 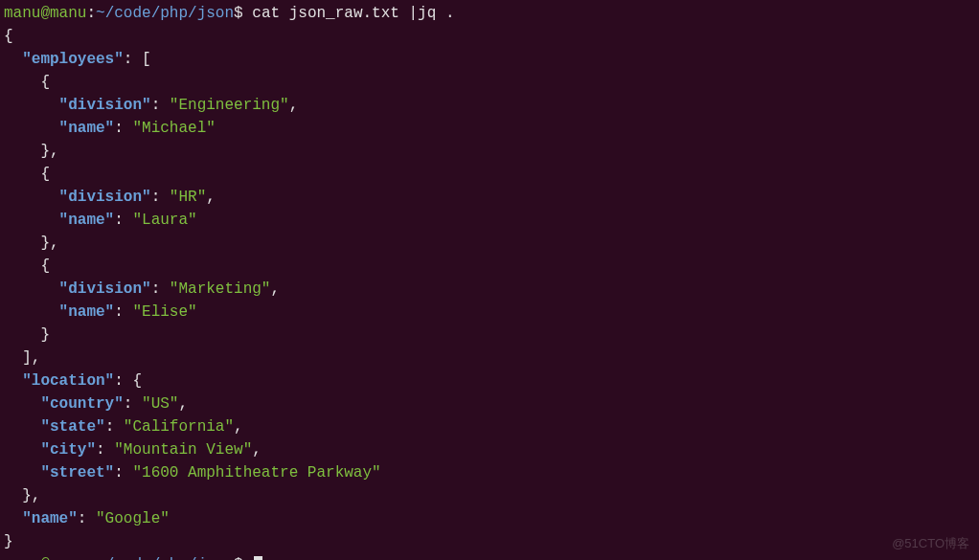 What do you see at coordinates (490, 404) in the screenshot?
I see `json-line: "country": "US",` at bounding box center [490, 404].